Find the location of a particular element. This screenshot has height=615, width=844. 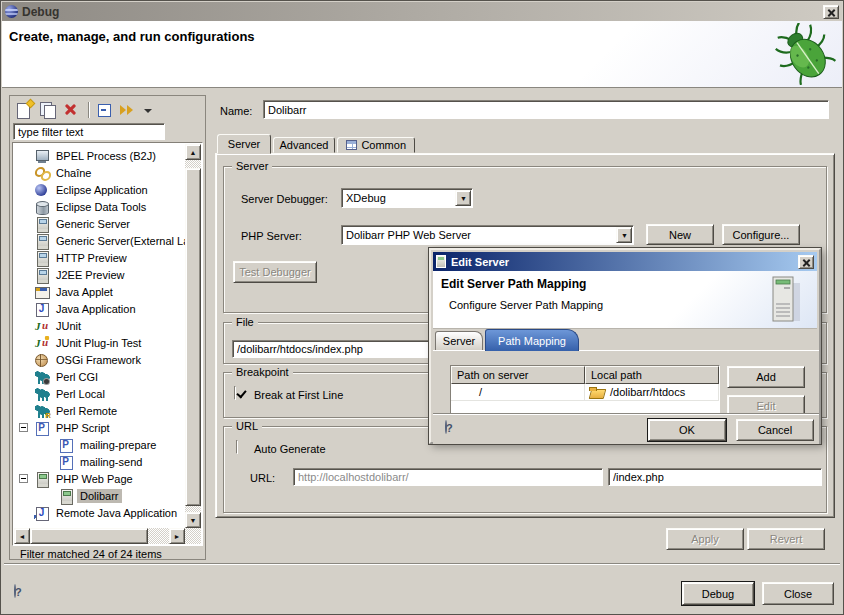

window-title: Debug is located at coordinates (40, 12).